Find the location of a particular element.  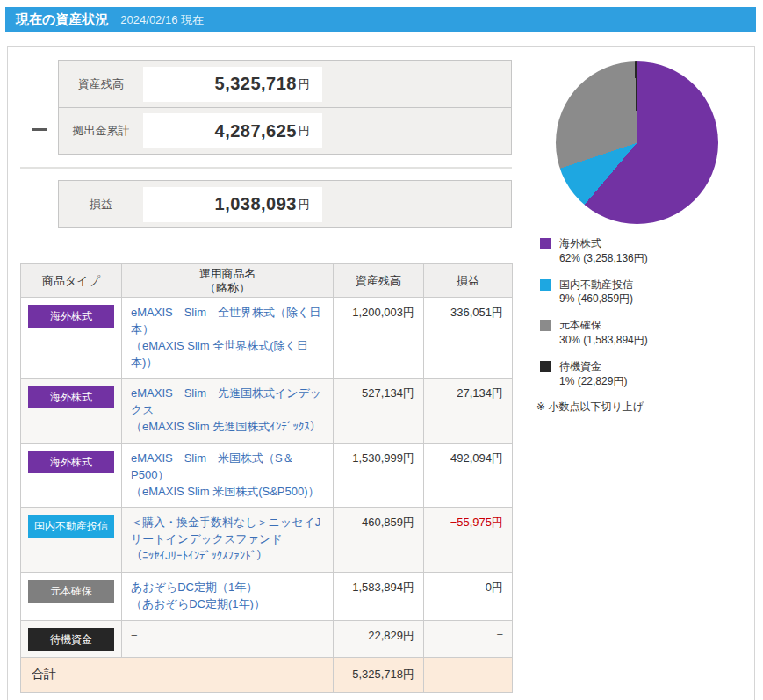

product-alias: （eMAXIS Slim 米国株式(S&P500)） is located at coordinates (227, 492).